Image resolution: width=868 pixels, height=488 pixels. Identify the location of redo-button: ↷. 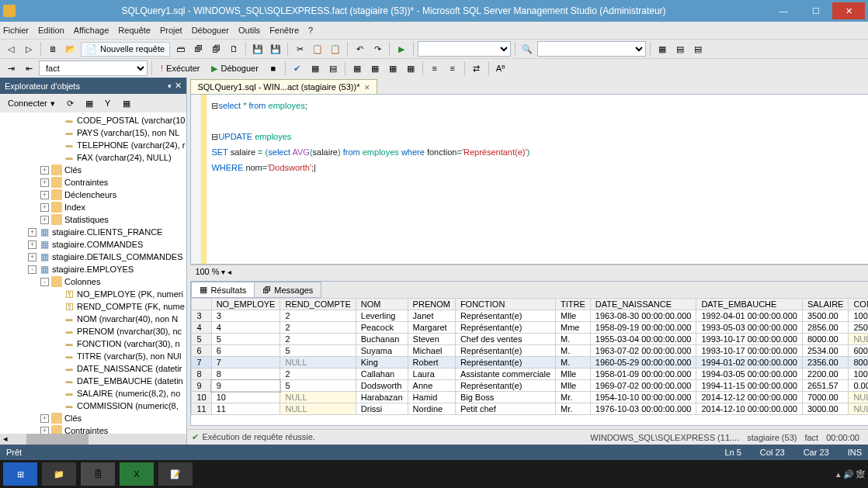
(377, 49).